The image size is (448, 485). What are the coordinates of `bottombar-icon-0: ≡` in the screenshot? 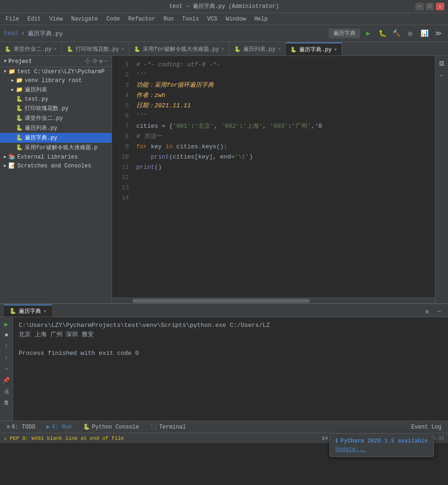 It's located at (8, 427).